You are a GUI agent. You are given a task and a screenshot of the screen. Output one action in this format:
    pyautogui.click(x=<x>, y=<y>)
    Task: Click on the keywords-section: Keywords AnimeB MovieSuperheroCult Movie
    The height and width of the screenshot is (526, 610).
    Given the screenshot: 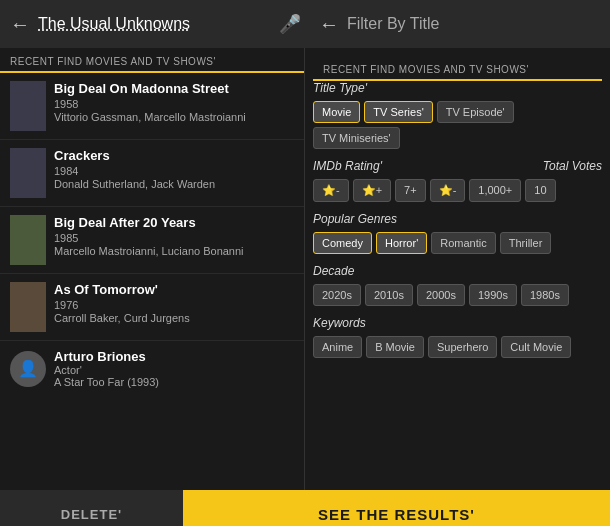 What is the action you would take?
    pyautogui.click(x=458, y=337)
    